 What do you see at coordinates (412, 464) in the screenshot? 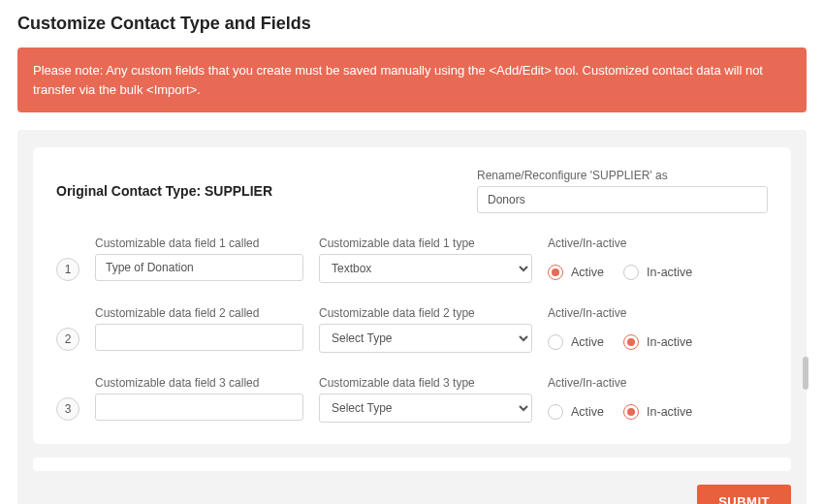
I see `next-card-peek` at bounding box center [412, 464].